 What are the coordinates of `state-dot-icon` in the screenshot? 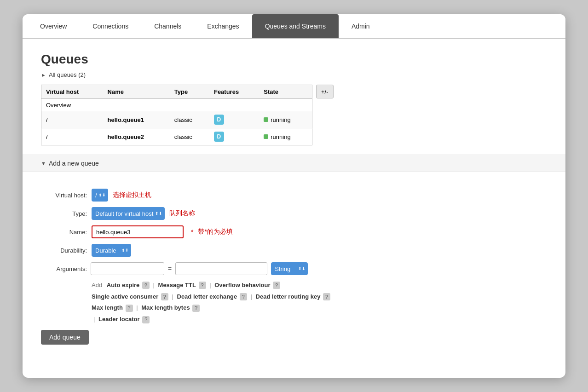 It's located at (266, 120).